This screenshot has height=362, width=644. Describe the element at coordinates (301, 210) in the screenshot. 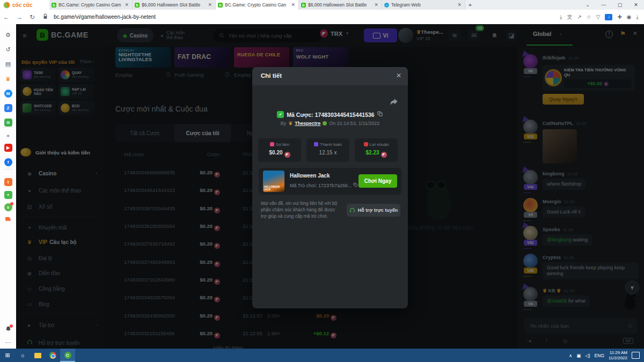

I see `support-note: Mọi vấn đề, xin vui lòng liên hệ với bộ …` at that location.